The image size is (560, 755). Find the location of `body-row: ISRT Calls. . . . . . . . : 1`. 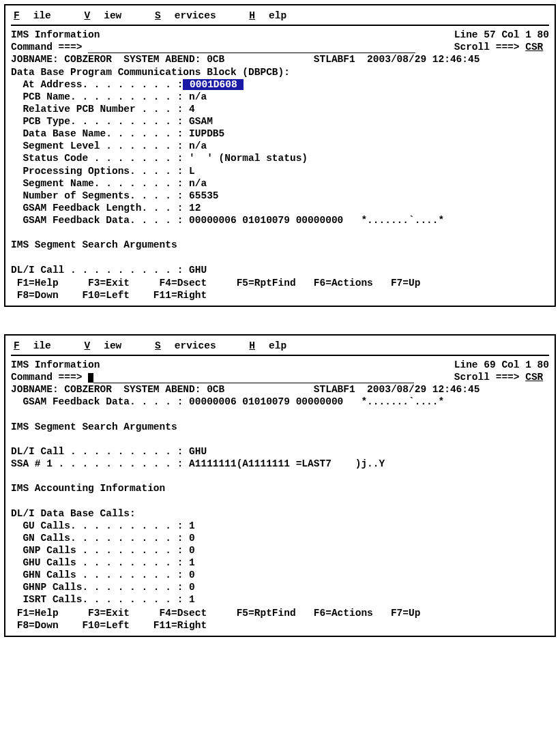

body-row: ISRT Calls. . . . . . . . : 1 is located at coordinates (280, 599).